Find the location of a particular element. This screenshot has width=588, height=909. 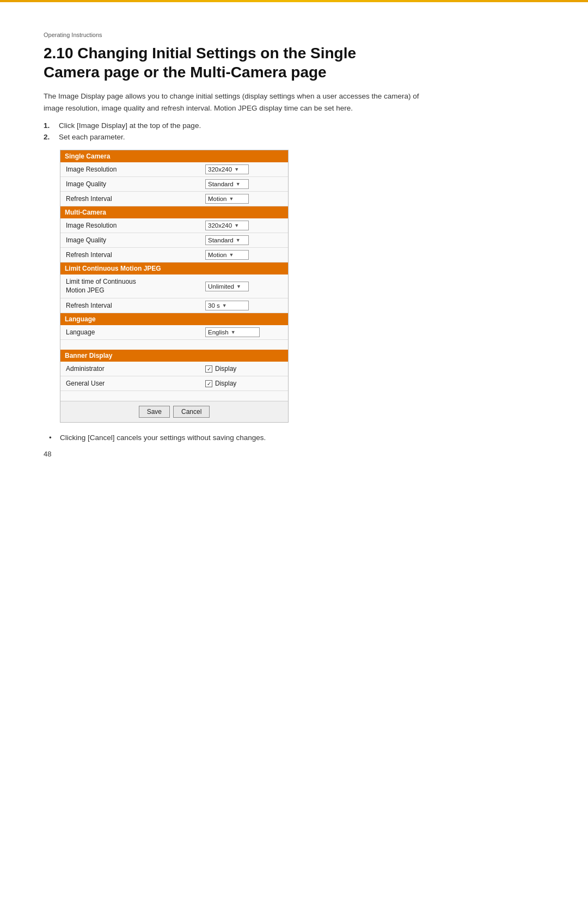

row-single-resolution: Image Resolution 320x240 ▼ is located at coordinates (174, 170).